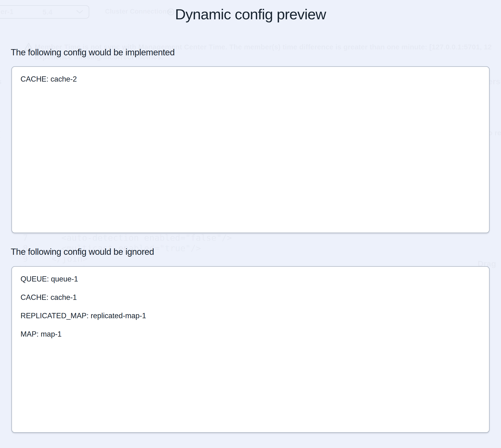 Image resolution: width=501 pixels, height=448 pixels. What do you see at coordinates (251, 79) in the screenshot?
I see `config-item: CACHE: cache-2` at bounding box center [251, 79].